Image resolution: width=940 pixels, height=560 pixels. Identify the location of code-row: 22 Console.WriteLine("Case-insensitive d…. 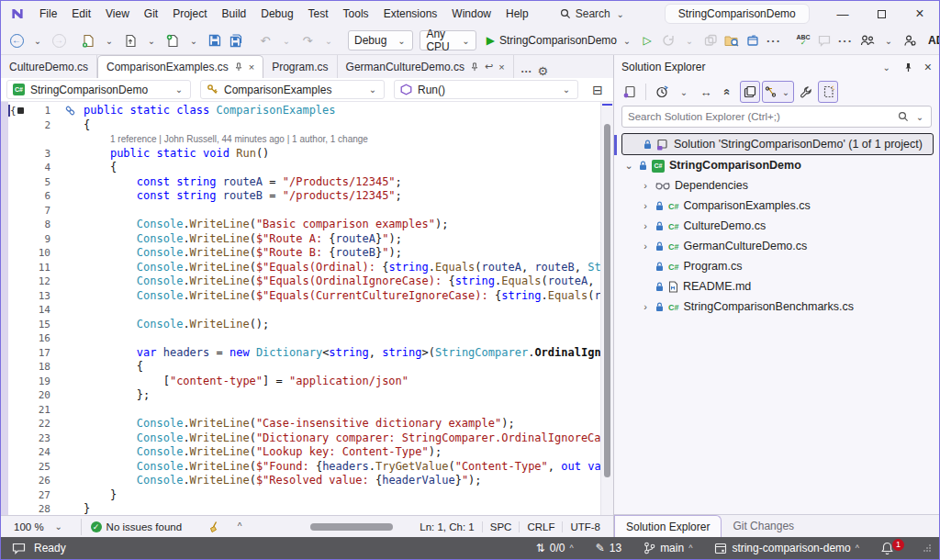
(305, 424).